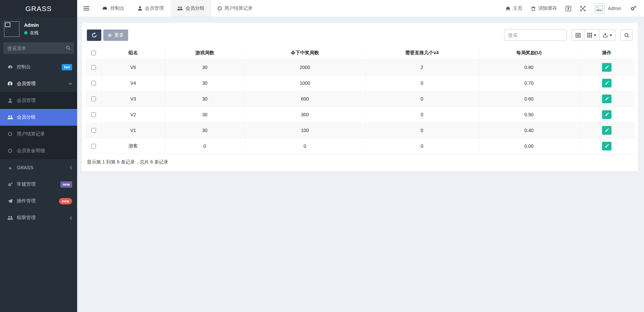 The image size is (644, 312). I want to click on navbar-username: Admin, so click(614, 8).